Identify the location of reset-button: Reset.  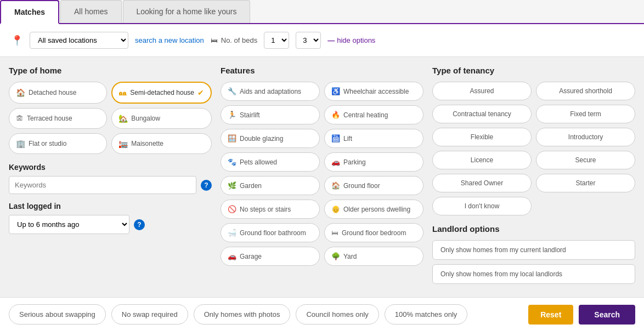
(551, 315).